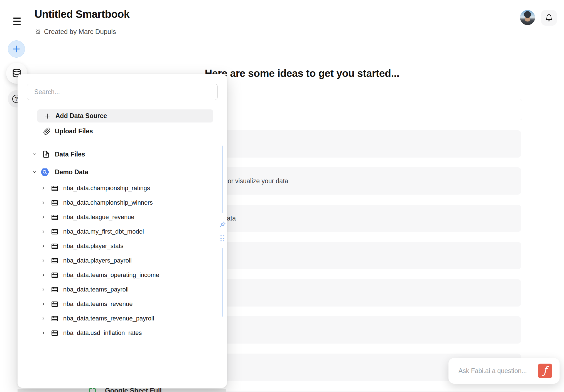 This screenshot has height=392, width=564. I want to click on table-row: nba_data.championship_ratings, so click(122, 188).